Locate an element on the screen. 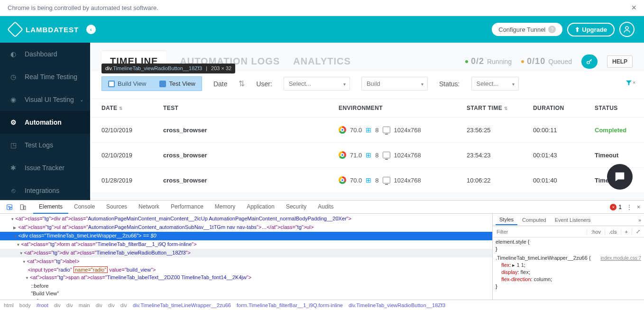 This screenshot has height=310, width=644. cls-toggle: .cls is located at coordinates (613, 232).